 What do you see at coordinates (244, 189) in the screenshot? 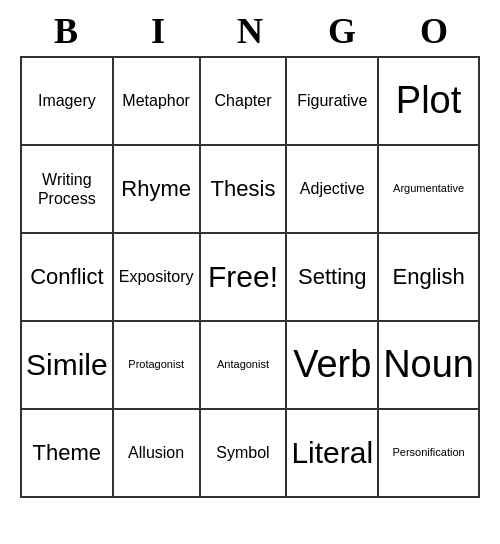
I see `cell-text-1-2: Thesis` at bounding box center [244, 189].